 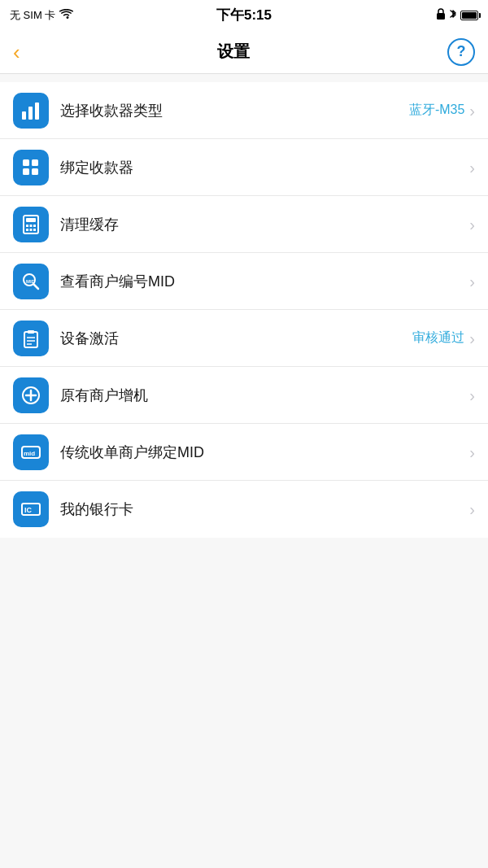 What do you see at coordinates (457, 15) in the screenshot?
I see `status-right` at bounding box center [457, 15].